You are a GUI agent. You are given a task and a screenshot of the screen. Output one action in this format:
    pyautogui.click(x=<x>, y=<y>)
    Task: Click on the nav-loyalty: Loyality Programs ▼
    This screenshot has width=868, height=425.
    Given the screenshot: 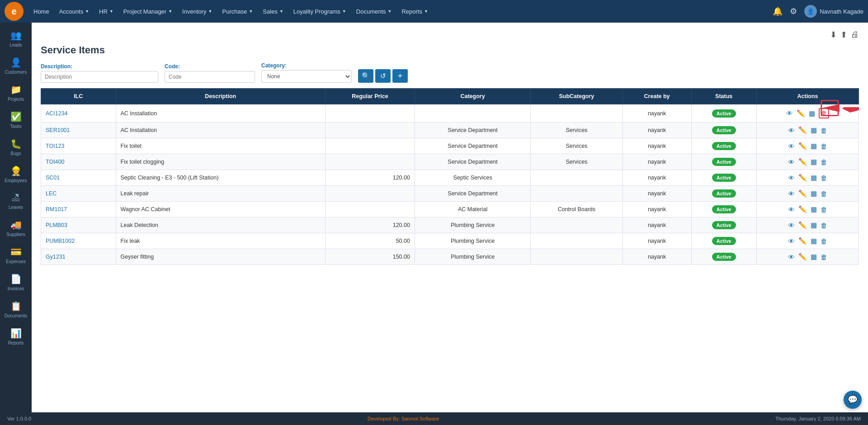 What is the action you would take?
    pyautogui.click(x=320, y=12)
    